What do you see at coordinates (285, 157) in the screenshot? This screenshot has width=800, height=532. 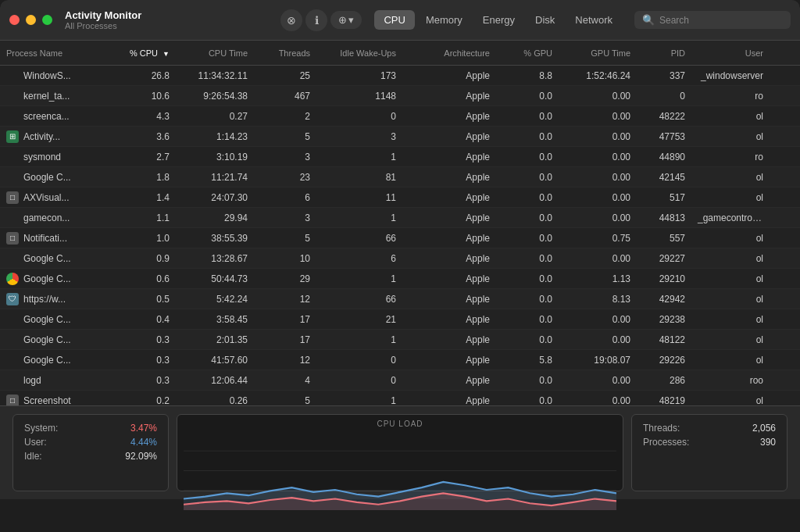 I see `cell-threads: 3` at bounding box center [285, 157].